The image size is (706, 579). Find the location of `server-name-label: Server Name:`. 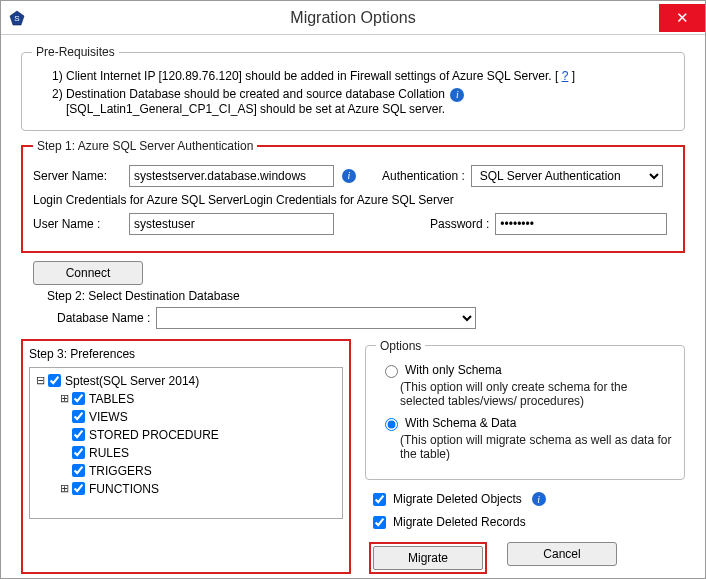

server-name-label: Server Name: is located at coordinates (78, 176).